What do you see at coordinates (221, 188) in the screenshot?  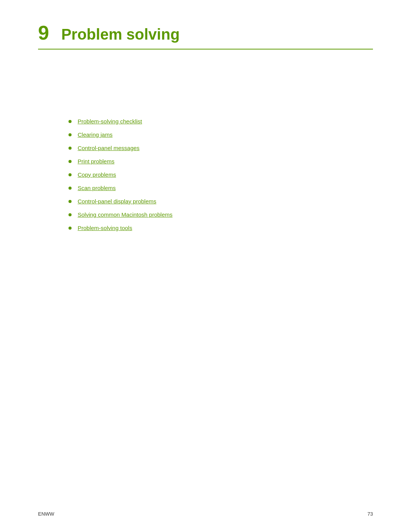 I see `toc-list-item: Scan problems` at bounding box center [221, 188].